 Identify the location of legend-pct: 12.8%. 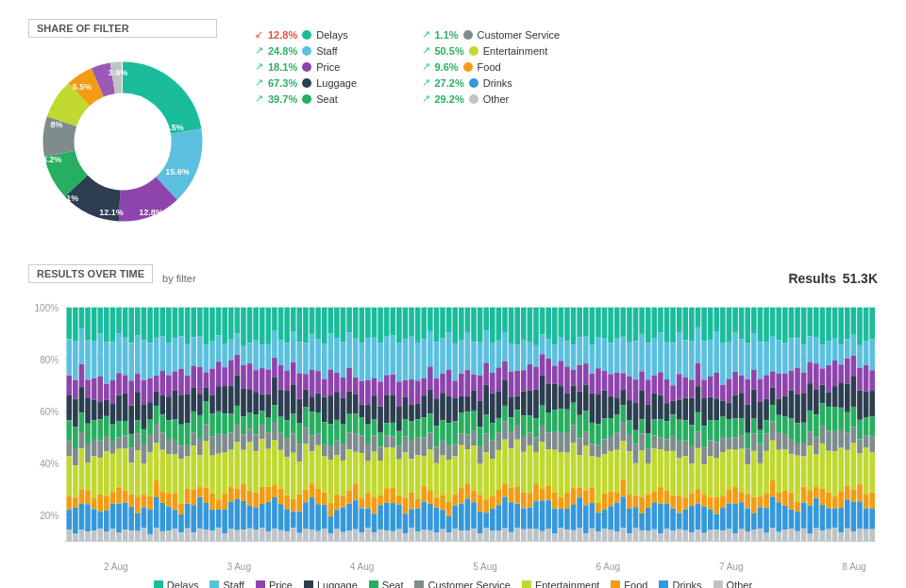
(283, 35).